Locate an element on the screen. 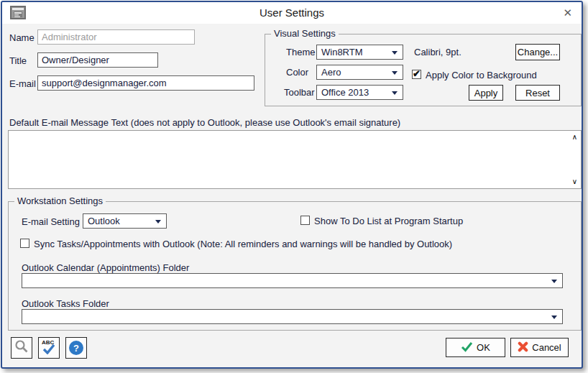 Image resolution: width=588 pixels, height=373 pixels. theme-dropdown: Win8RTM is located at coordinates (359, 52).